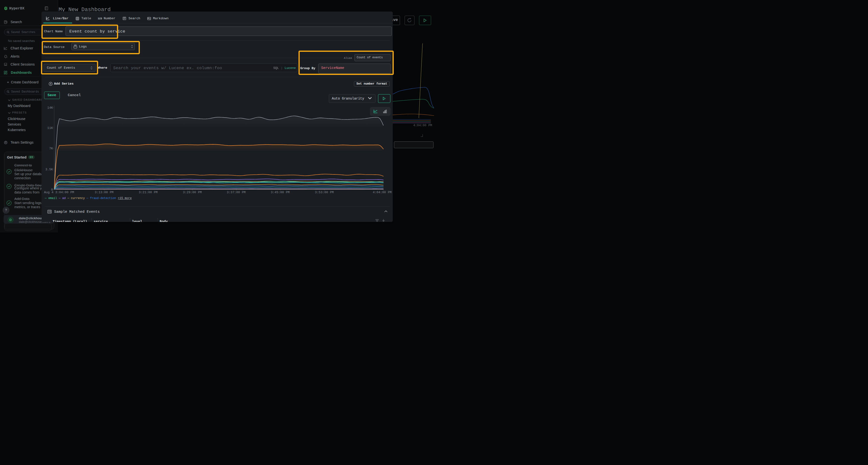 This screenshot has width=868, height=465. Describe the element at coordinates (280, 193) in the screenshot. I see `svg-text: 3:45:00 PM` at that location.